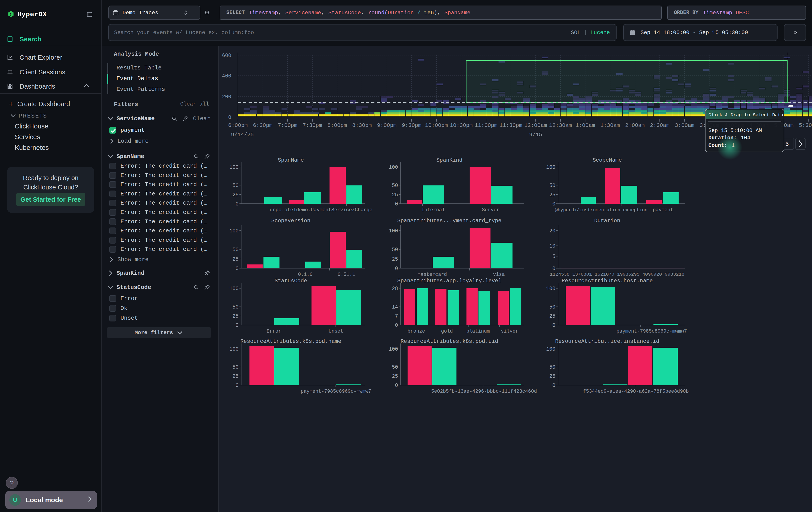 Image resolution: width=812 pixels, height=512 pixels. I want to click on svg-text: 3:00am, so click(685, 126).